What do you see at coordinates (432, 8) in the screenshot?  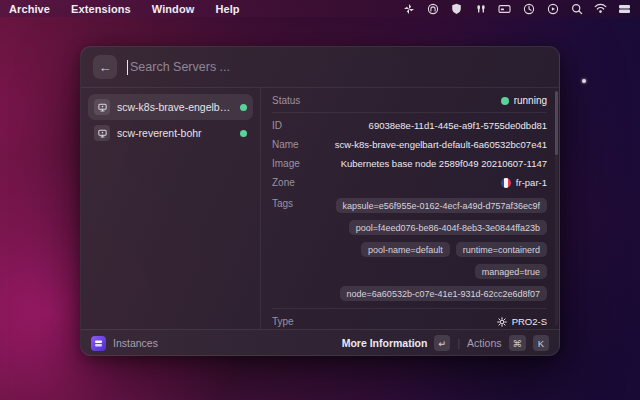 I see `recording-icon` at bounding box center [432, 8].